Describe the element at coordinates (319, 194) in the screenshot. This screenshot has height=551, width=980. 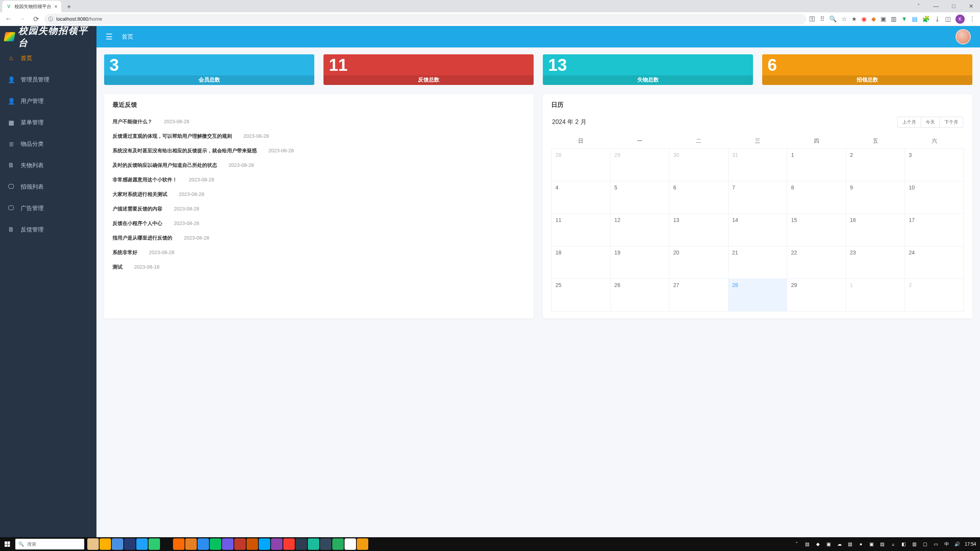
I see `feedback-item: 大家对系统进行相关测试2023-08-28` at that location.